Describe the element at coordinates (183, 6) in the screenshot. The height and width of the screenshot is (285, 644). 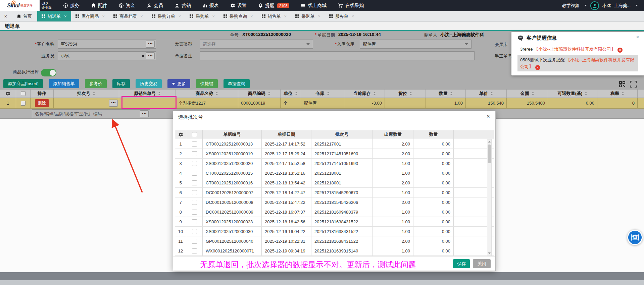
I see `nav-item-4: 营销` at that location.